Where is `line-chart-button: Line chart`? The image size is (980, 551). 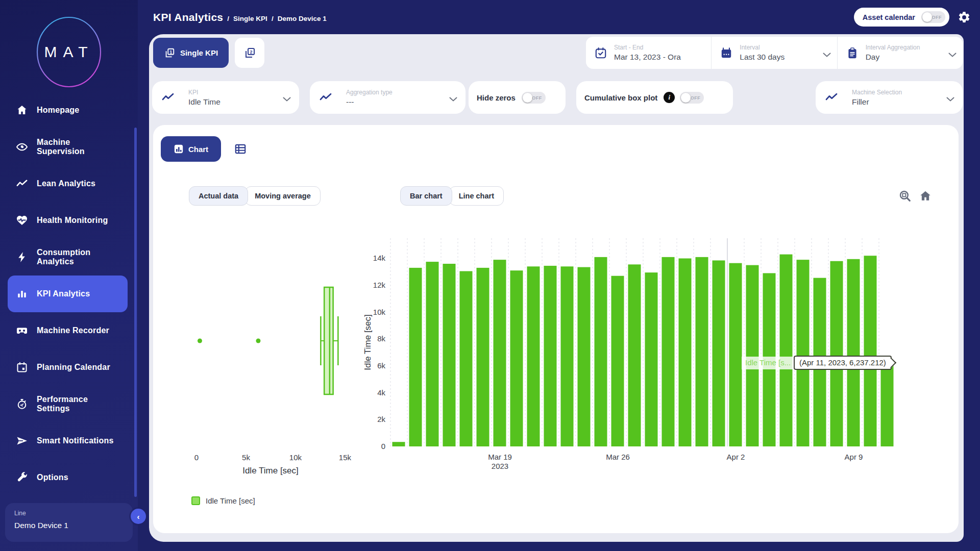 line-chart-button: Line chart is located at coordinates (477, 196).